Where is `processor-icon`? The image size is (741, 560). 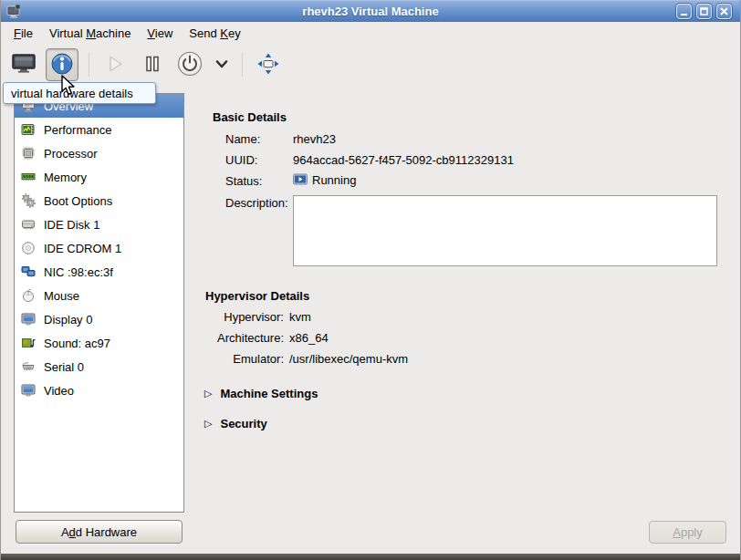 processor-icon is located at coordinates (28, 153).